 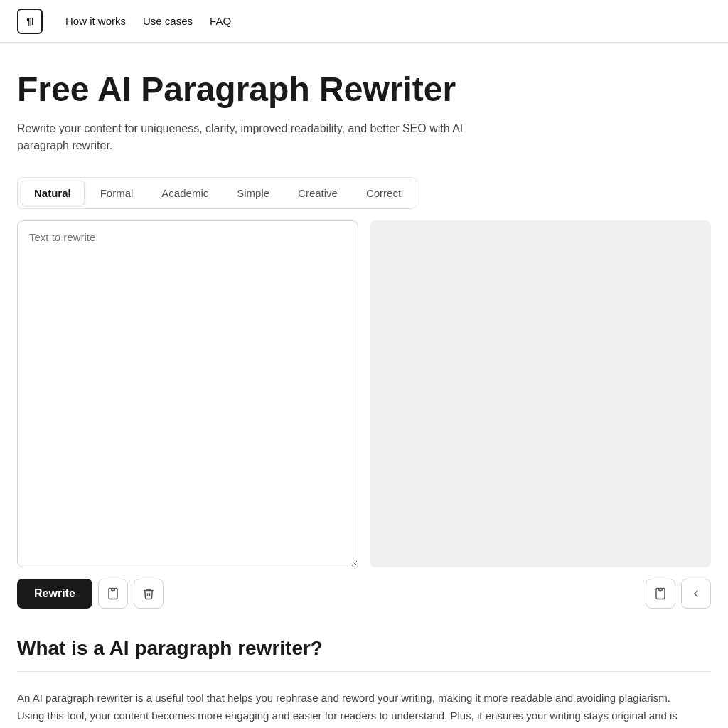 What do you see at coordinates (358, 708) in the screenshot?
I see `section-body: An AI paragraph rewriter is a useful too…` at bounding box center [358, 708].